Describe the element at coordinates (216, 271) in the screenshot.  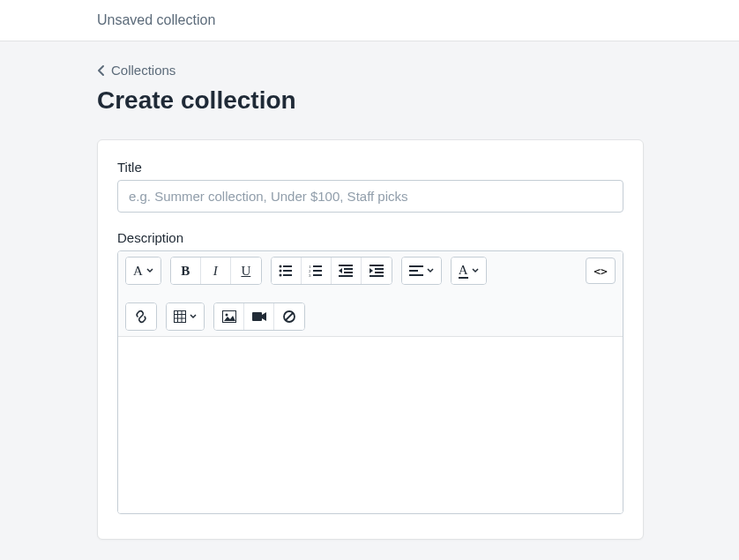
I see `format-group: B I U` at that location.